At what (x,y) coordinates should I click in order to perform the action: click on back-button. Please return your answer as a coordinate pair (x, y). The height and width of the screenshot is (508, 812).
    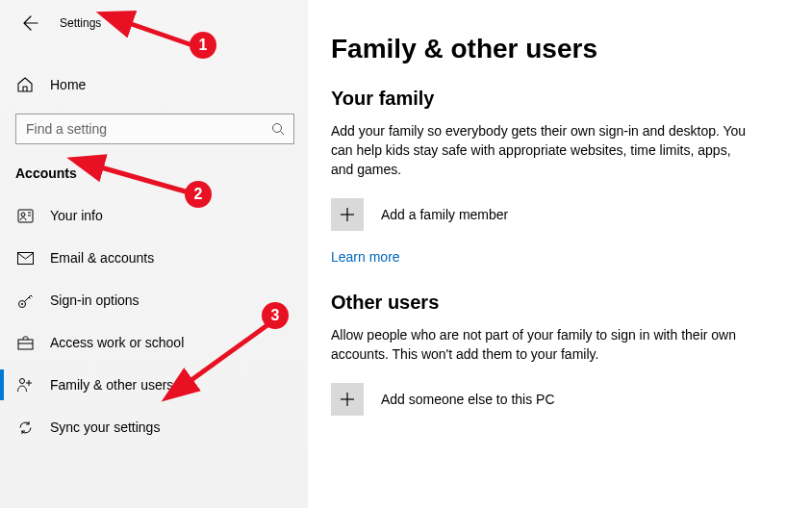
    Looking at the image, I should click on (31, 23).